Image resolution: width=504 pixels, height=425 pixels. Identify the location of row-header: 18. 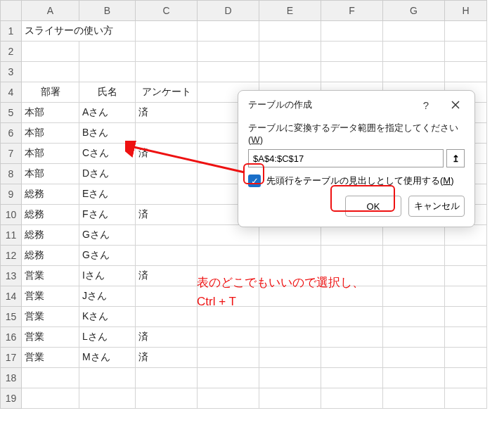
(11, 379).